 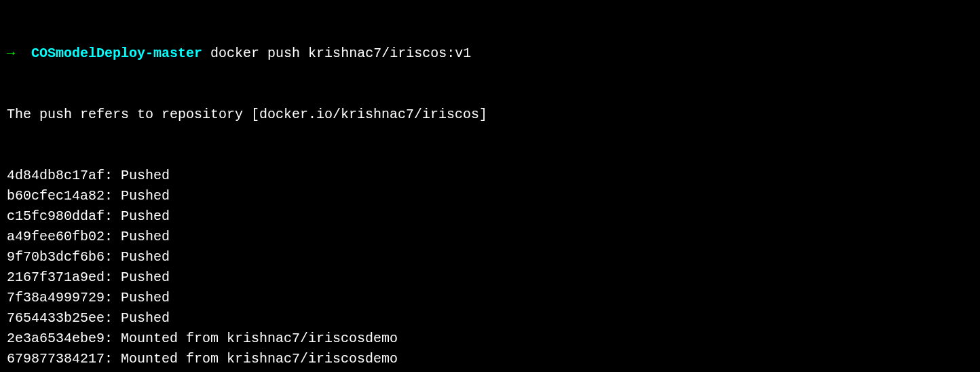 What do you see at coordinates (56, 196) in the screenshot?
I see `layer-hash: b60cfec14a82` at bounding box center [56, 196].